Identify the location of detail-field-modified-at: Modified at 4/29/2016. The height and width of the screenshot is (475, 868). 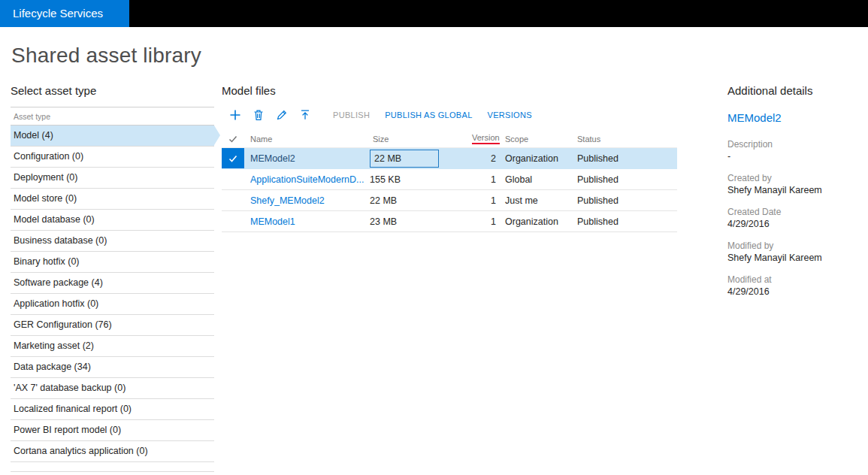
(797, 286).